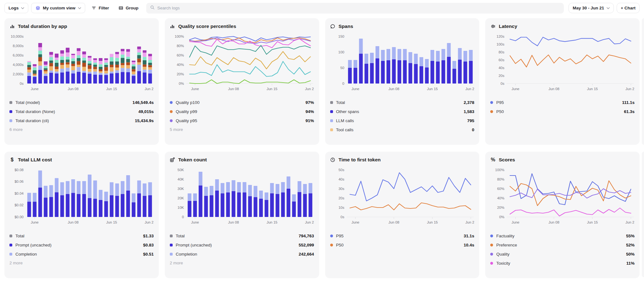 Image resolution: width=644 pixels, height=281 pixels. I want to click on legend-value: 111.1s, so click(628, 102).